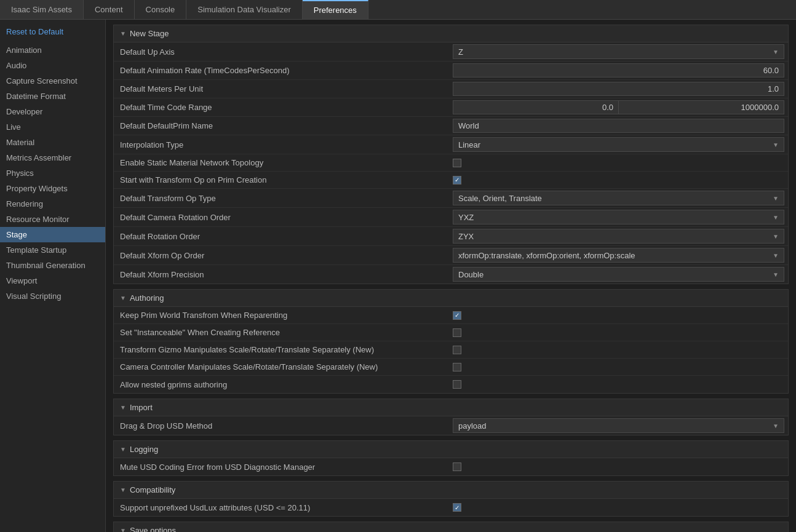 The height and width of the screenshot is (532, 796). What do you see at coordinates (53, 127) in the screenshot?
I see `sidebar-item-live: Live` at bounding box center [53, 127].